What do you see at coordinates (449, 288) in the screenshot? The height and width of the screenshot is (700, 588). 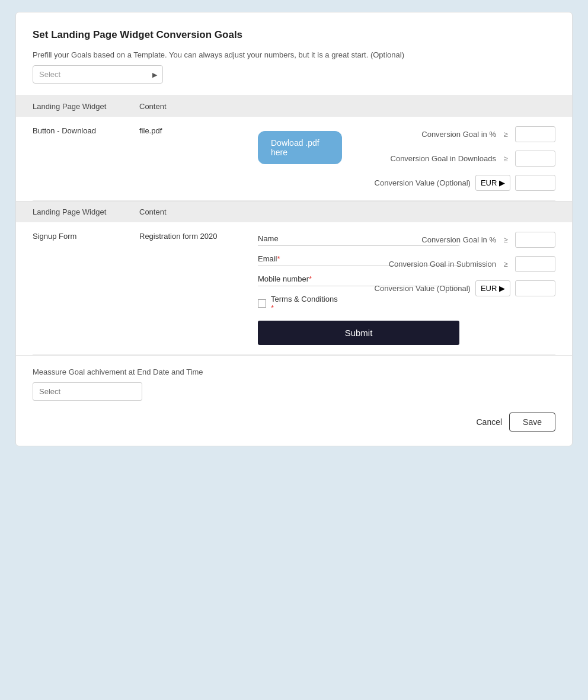 I see `section2-goal-row-3: Conversion Value (Optional) EUR ▶` at bounding box center [449, 288].